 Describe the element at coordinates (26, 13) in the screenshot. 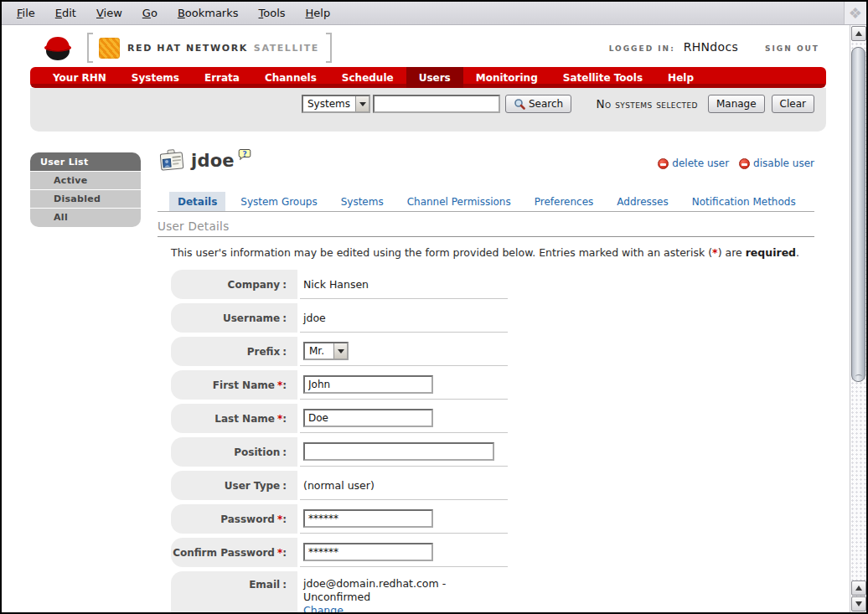

I see `menu-file: File` at that location.